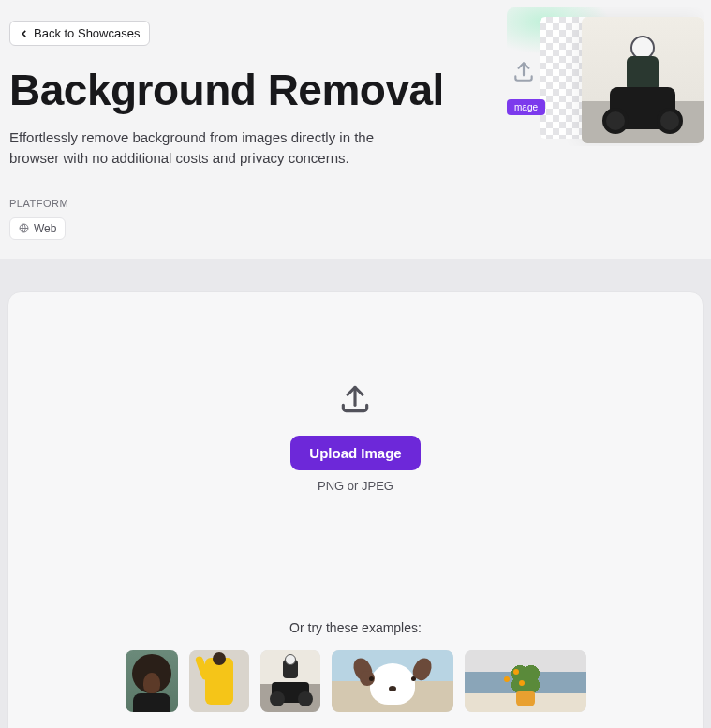 The width and height of the screenshot is (711, 728). Describe the element at coordinates (526, 681) in the screenshot. I see `example-thumb-plant` at that location.